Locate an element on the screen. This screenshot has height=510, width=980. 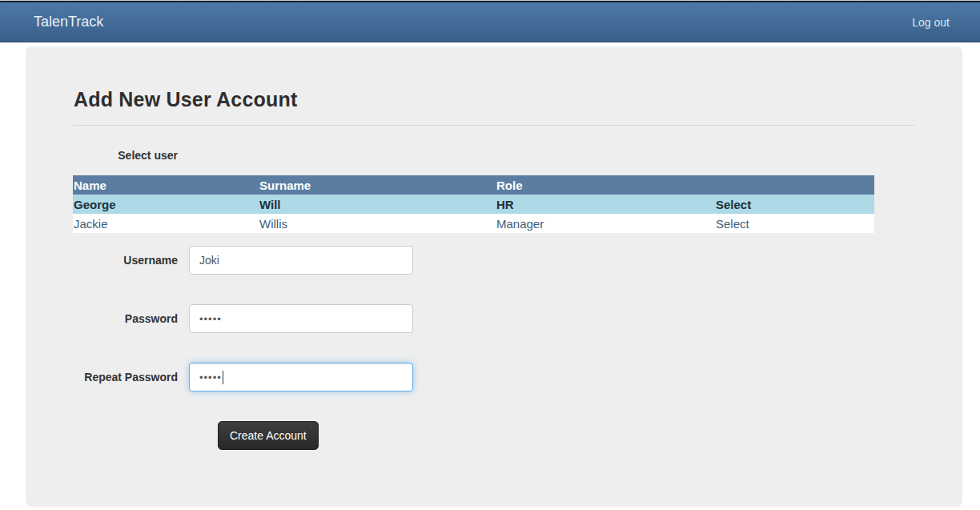
table-row: George Will HR Select is located at coordinates (474, 204).